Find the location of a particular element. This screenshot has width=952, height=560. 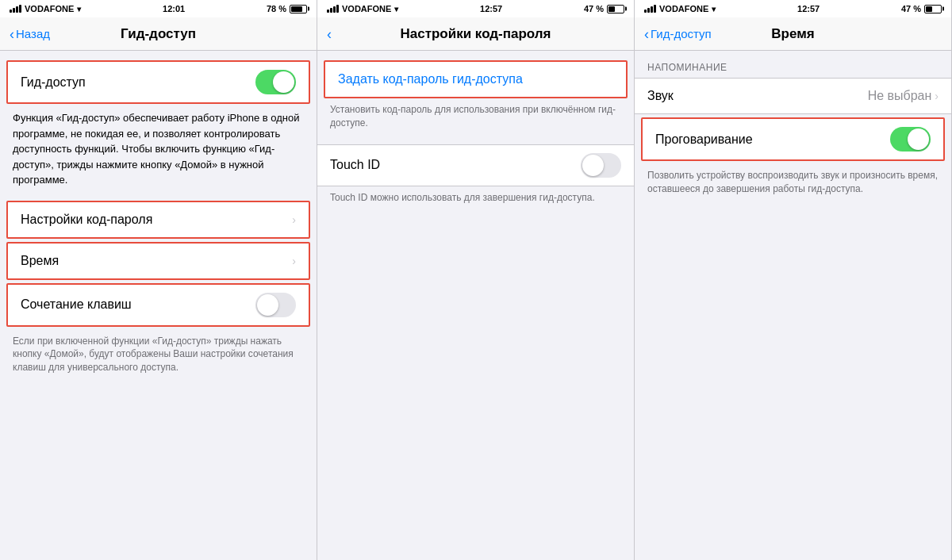

status-right-1: 78 % is located at coordinates (287, 9).